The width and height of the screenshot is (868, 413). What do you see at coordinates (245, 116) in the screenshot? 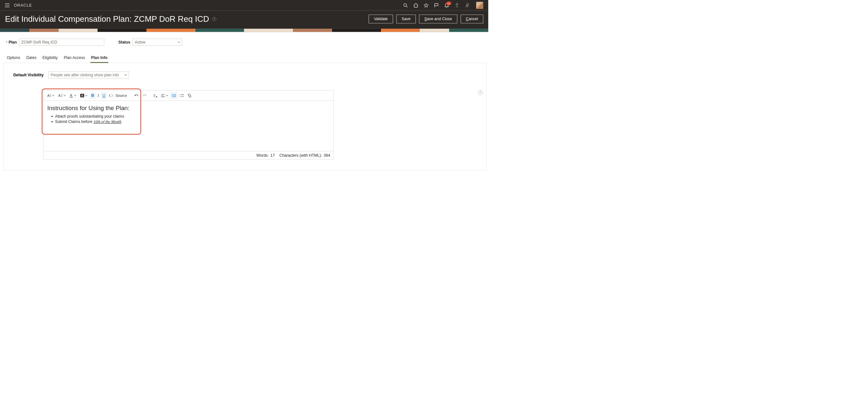
I see `plan-info-panel: Default Visibility ? A A` at bounding box center [245, 116].